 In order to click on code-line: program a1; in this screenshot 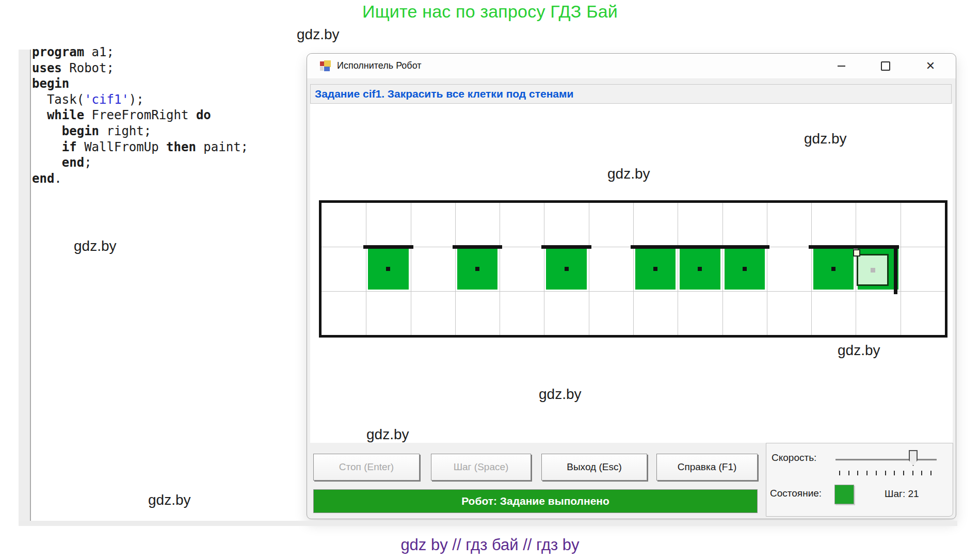, I will do `click(140, 53)`.